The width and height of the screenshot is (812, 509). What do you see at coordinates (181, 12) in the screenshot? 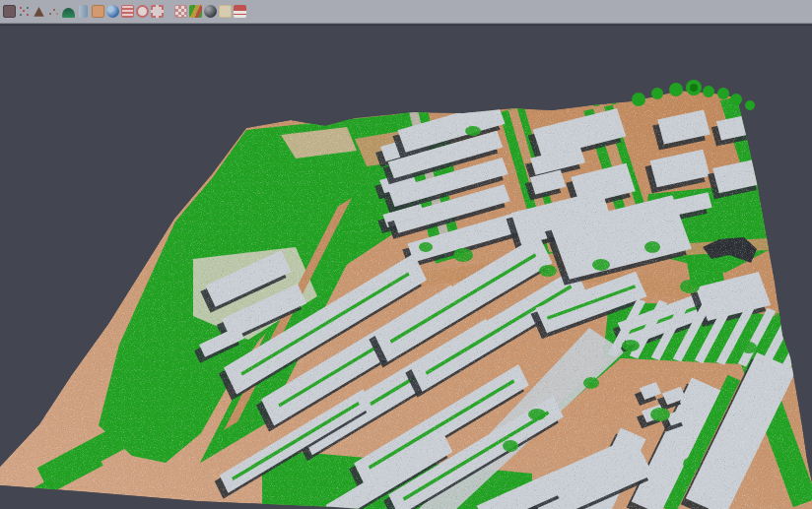
I see `checkerboard-icon` at bounding box center [181, 12].